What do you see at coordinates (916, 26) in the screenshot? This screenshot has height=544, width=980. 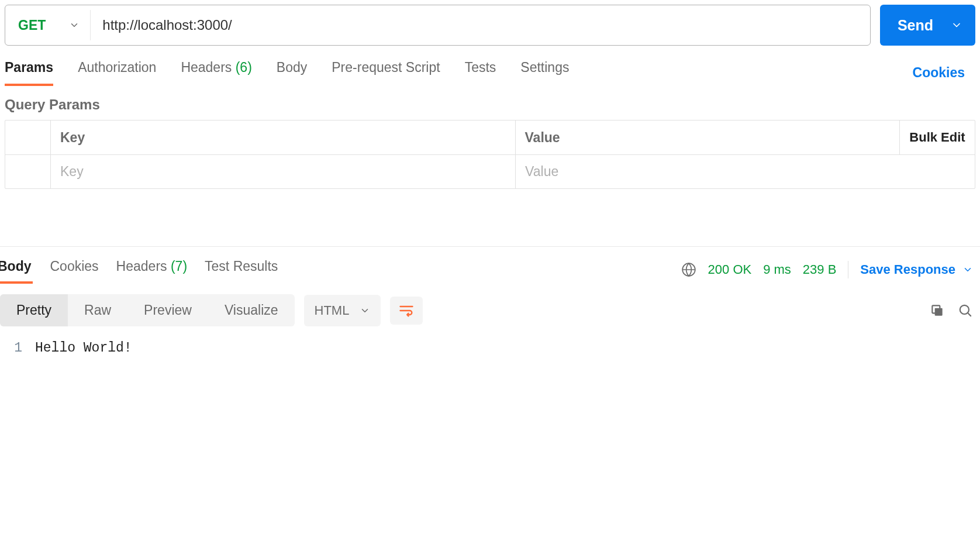 I see `send-button-label: Send` at bounding box center [916, 26].